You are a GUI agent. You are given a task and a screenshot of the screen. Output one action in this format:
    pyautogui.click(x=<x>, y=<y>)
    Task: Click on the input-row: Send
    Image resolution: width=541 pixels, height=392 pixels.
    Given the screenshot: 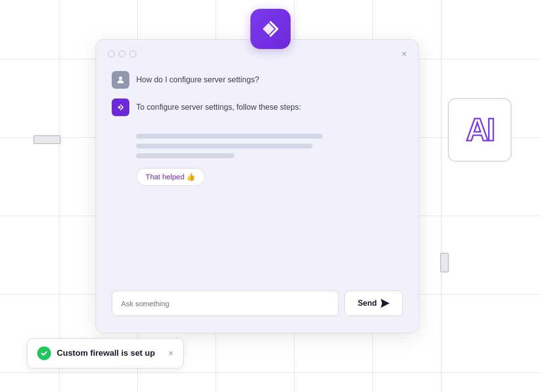 What is the action you would take?
    pyautogui.click(x=257, y=303)
    